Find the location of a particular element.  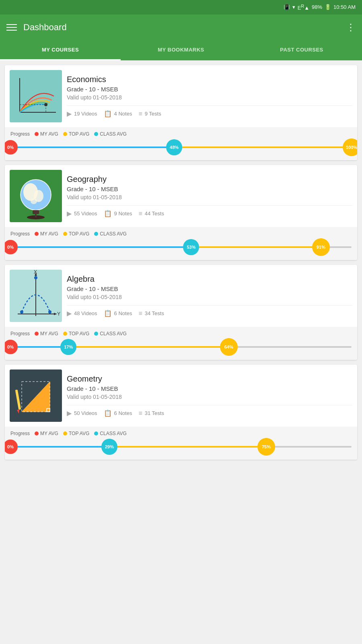

bubble-start-geography: 0% is located at coordinates (11, 247).